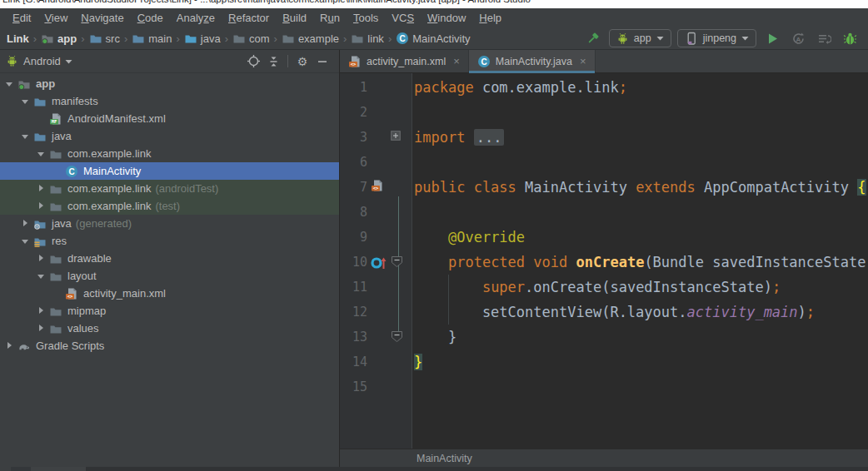 The height and width of the screenshot is (471, 868). What do you see at coordinates (403, 38) in the screenshot?
I see `svg-text: C` at bounding box center [403, 38].